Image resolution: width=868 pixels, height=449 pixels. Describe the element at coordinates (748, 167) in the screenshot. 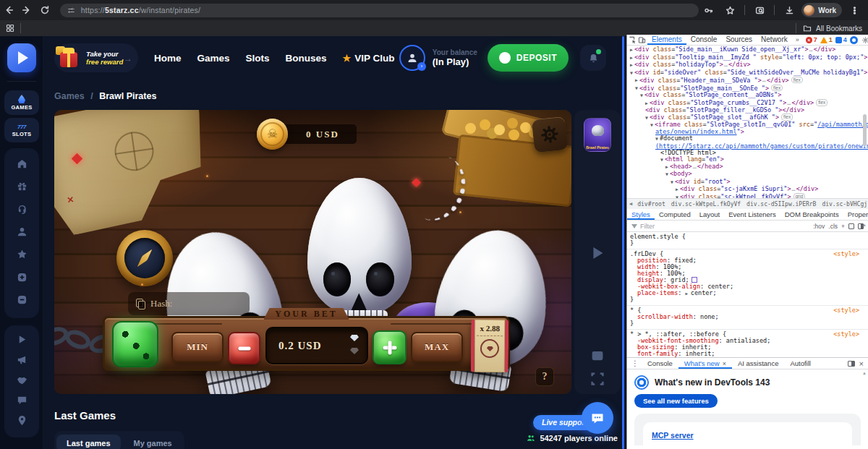

I see `dom-tree-line: ▶<head>…</head>` at that location.